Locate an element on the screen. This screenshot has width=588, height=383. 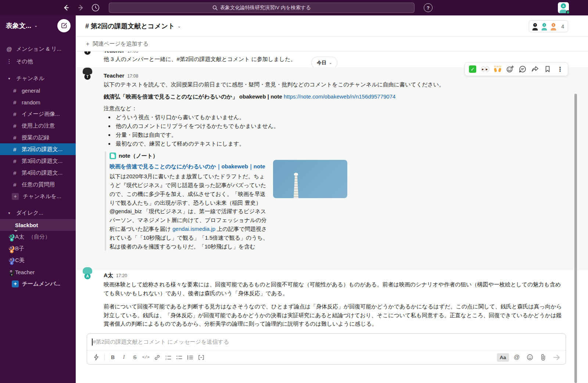
shortcuts-button is located at coordinates (96, 357).